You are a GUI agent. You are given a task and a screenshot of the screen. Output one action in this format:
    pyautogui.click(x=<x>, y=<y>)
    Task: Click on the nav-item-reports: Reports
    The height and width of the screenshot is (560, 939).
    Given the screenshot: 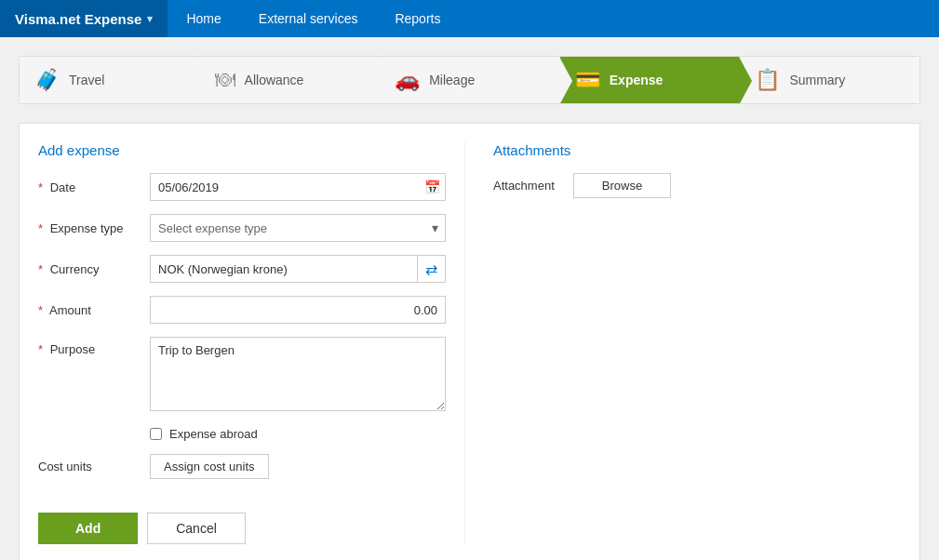 What is the action you would take?
    pyautogui.click(x=417, y=19)
    